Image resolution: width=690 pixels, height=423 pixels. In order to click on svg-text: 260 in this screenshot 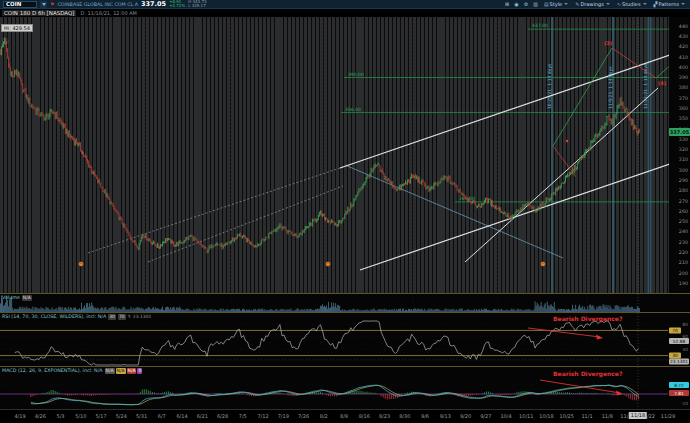, I will do `click(684, 212)`.